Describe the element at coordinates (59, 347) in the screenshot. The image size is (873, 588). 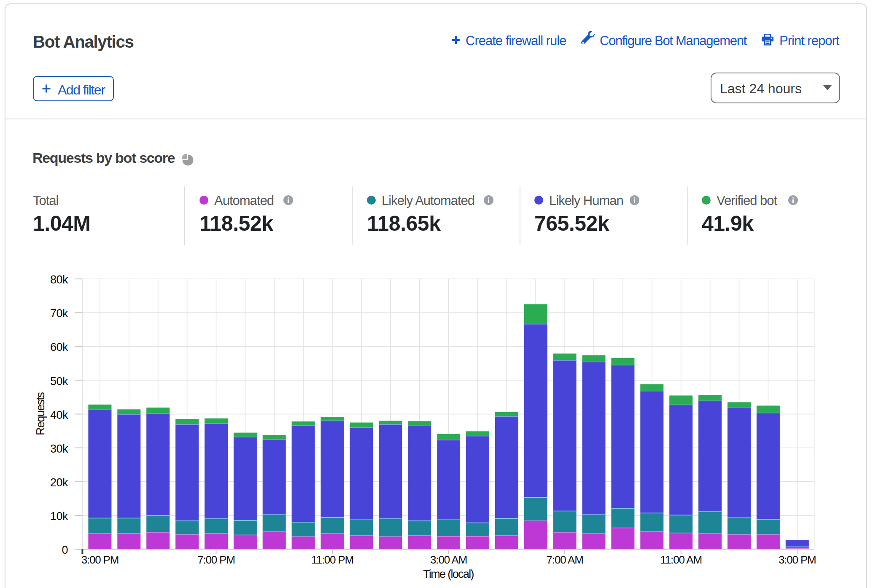
I see `svg-text: 60k` at that location.